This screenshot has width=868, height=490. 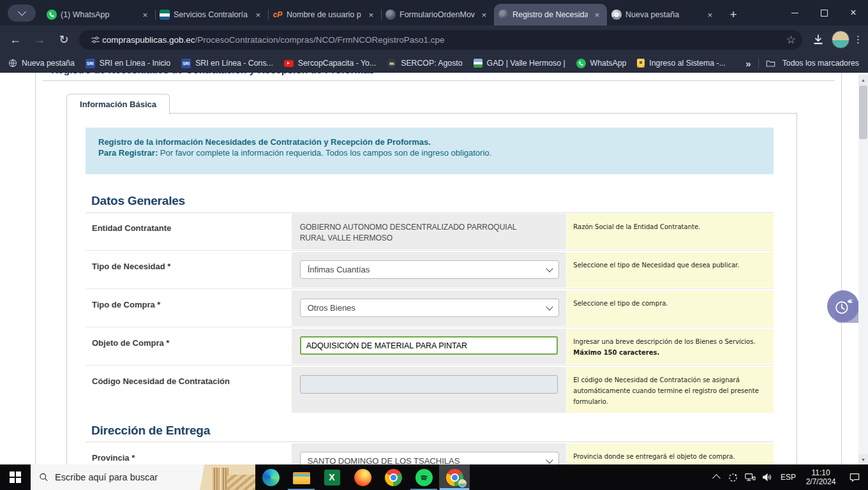 I want to click on whatsapp-icon, so click(x=581, y=64).